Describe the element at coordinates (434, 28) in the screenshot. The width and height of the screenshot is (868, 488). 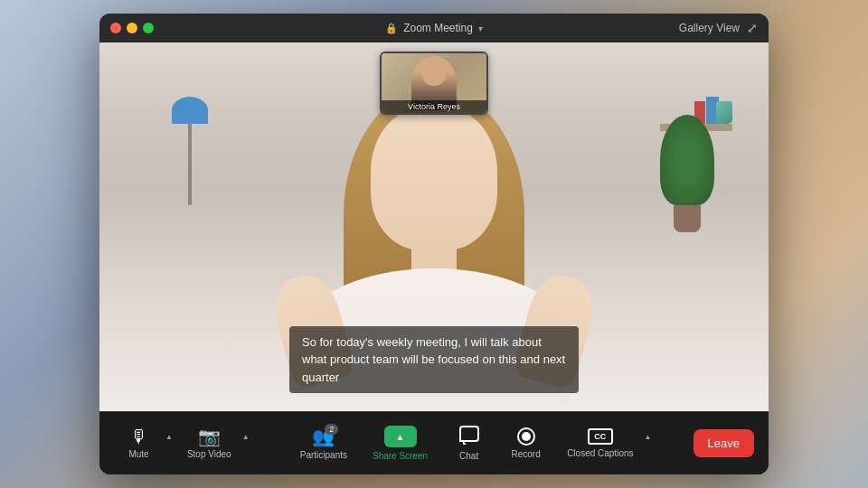
I see `titlebar-center: 🔒 Zoom Meeting ▾` at that location.